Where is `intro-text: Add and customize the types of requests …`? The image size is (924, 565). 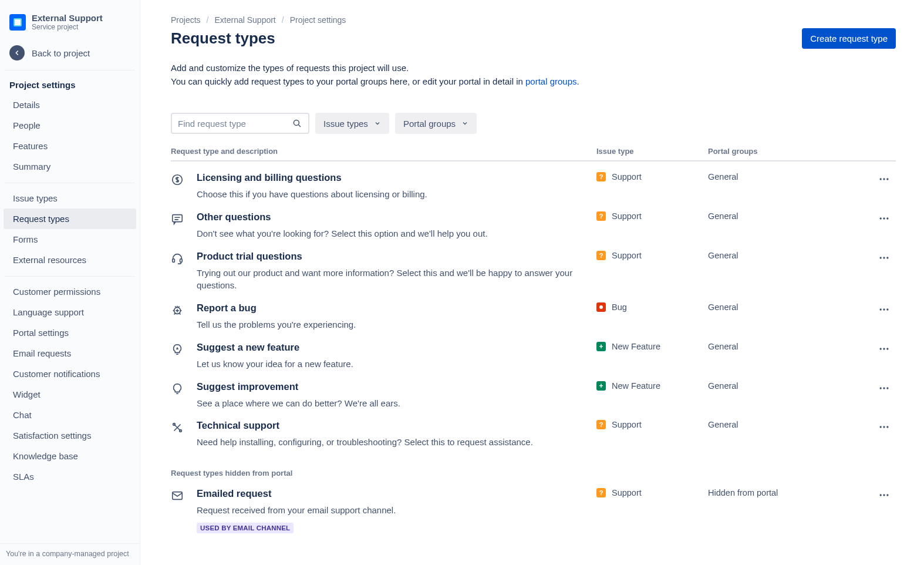 intro-text: Add and customize the types of requests … is located at coordinates (533, 75).